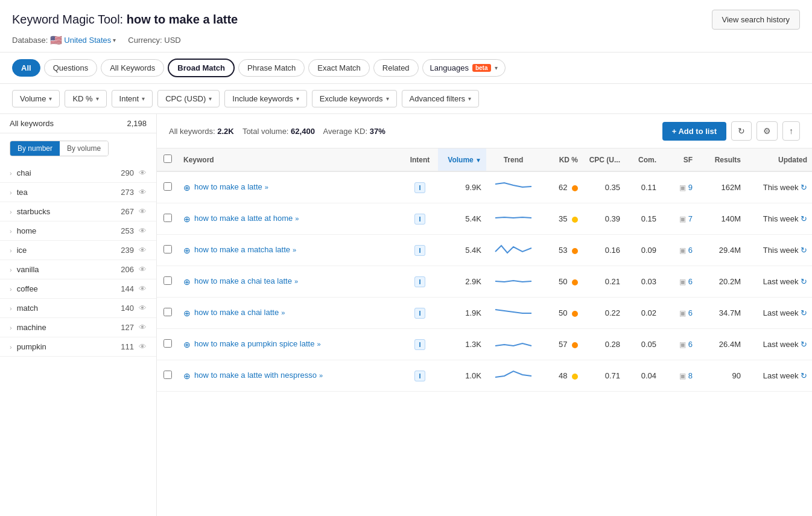 The width and height of the screenshot is (812, 516). What do you see at coordinates (339, 68) in the screenshot?
I see `tab-exact-match: Exact Match` at bounding box center [339, 68].